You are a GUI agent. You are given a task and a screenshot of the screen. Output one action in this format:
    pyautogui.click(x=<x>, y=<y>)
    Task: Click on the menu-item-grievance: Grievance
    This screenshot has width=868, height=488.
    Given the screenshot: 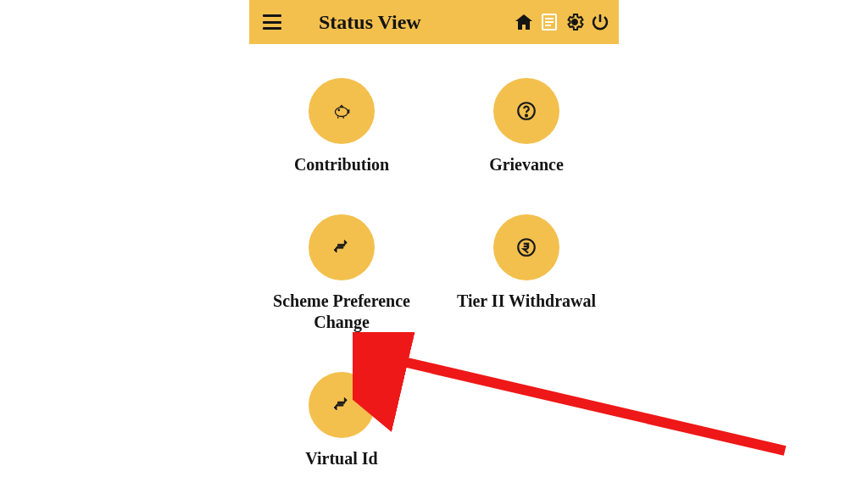 What is the action you would take?
    pyautogui.click(x=526, y=127)
    